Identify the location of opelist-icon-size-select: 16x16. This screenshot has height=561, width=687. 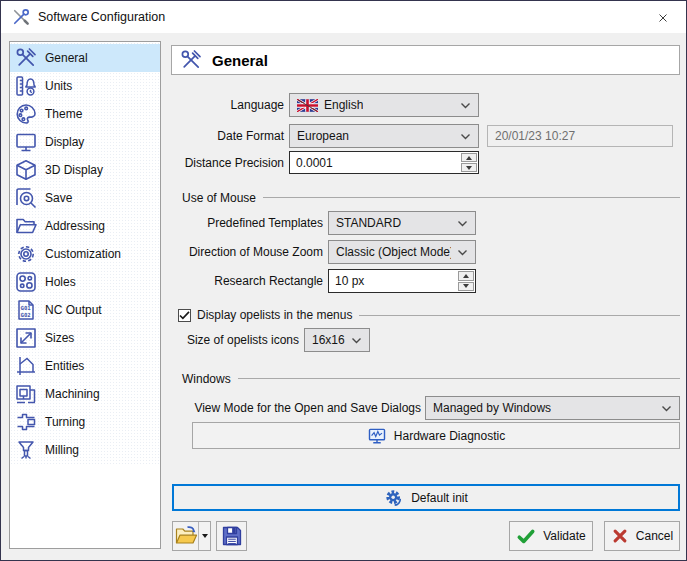
(337, 340).